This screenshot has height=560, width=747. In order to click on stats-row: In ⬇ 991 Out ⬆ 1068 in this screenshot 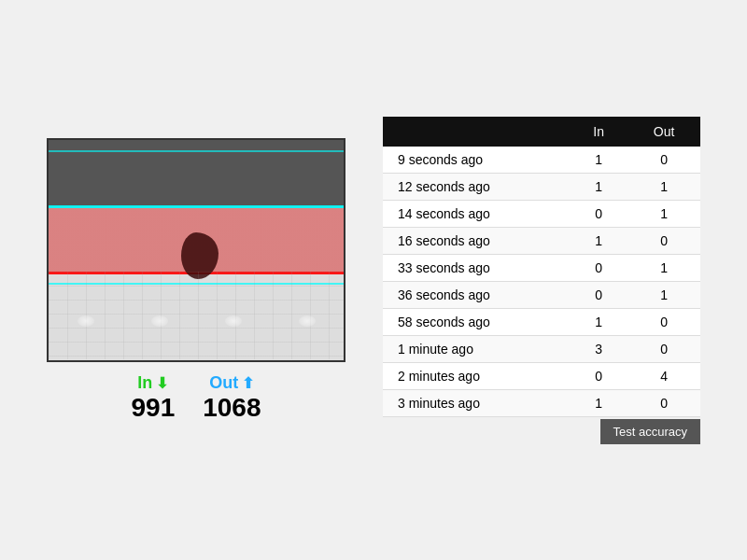, I will do `click(196, 398)`.